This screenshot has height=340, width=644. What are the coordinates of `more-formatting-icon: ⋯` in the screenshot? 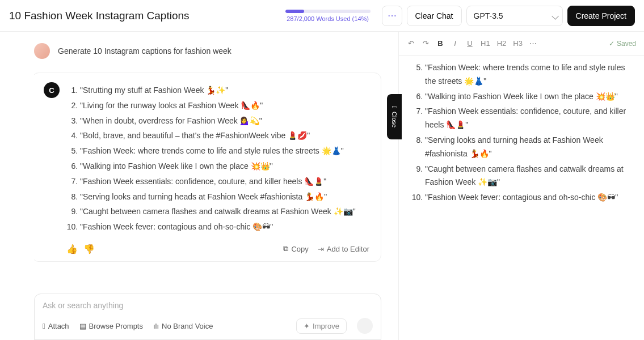 It's located at (533, 43).